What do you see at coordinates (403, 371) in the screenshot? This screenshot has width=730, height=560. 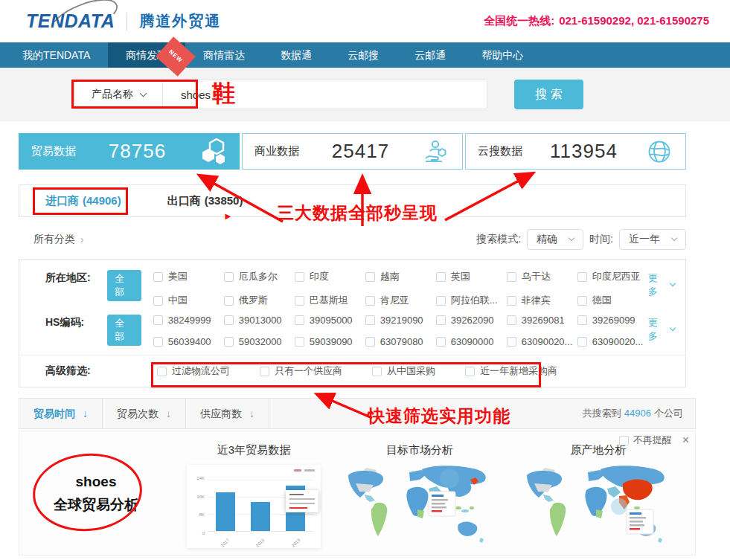 I see `advanced-checkbox: 从中国采购` at bounding box center [403, 371].